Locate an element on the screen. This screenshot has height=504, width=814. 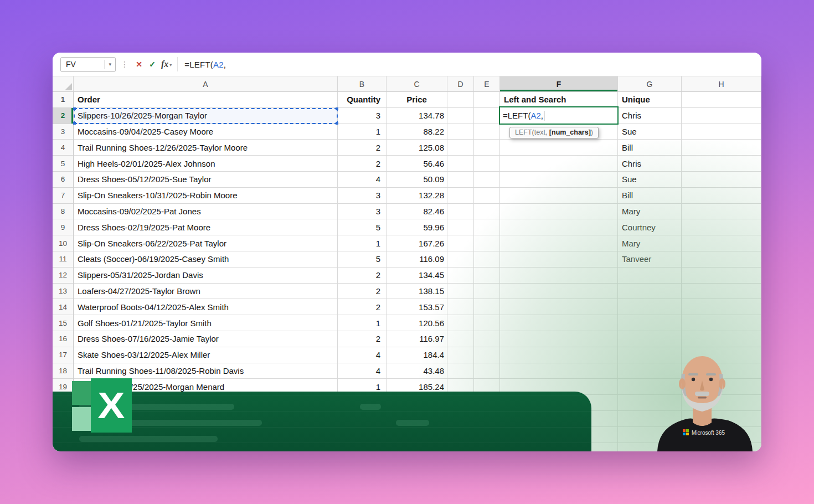
cell-price: 116.97 is located at coordinates (417, 339).